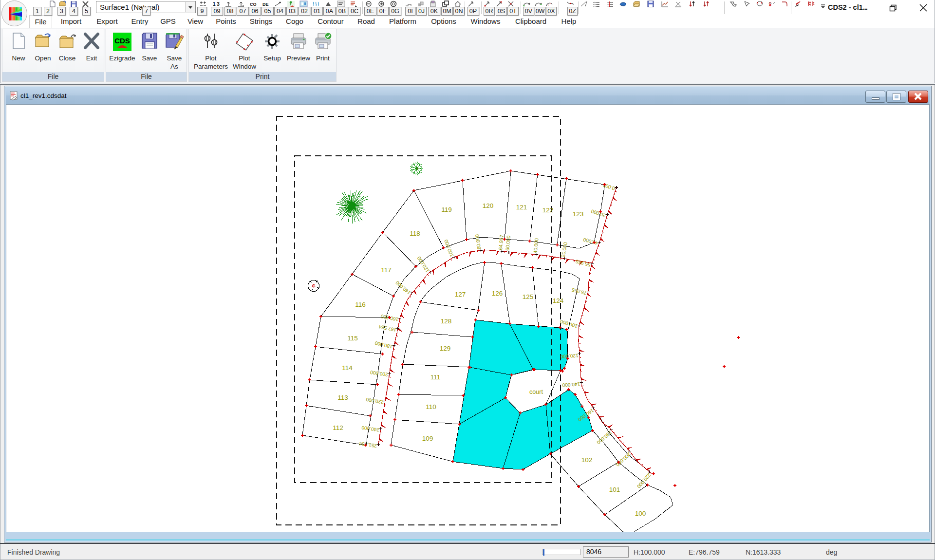 The width and height of the screenshot is (935, 560). What do you see at coordinates (386, 270) in the screenshot?
I see `svg-text: 117` at bounding box center [386, 270].